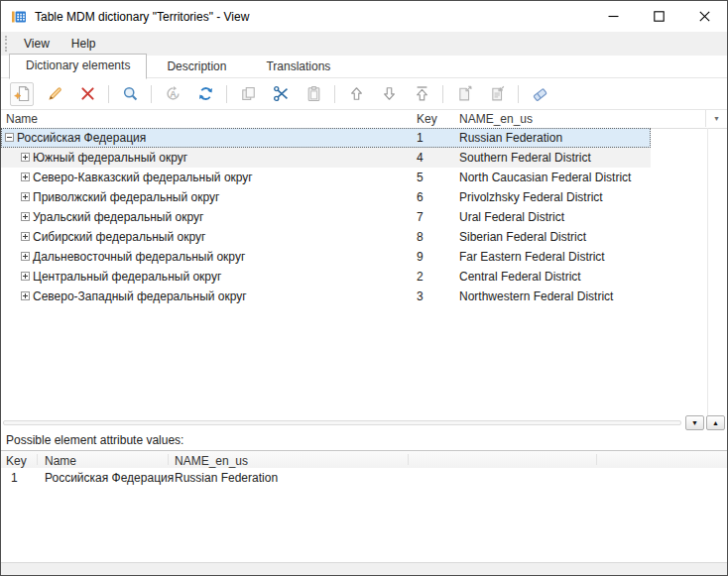 Image resolution: width=728 pixels, height=576 pixels. I want to click on check-out-button, so click(464, 94).